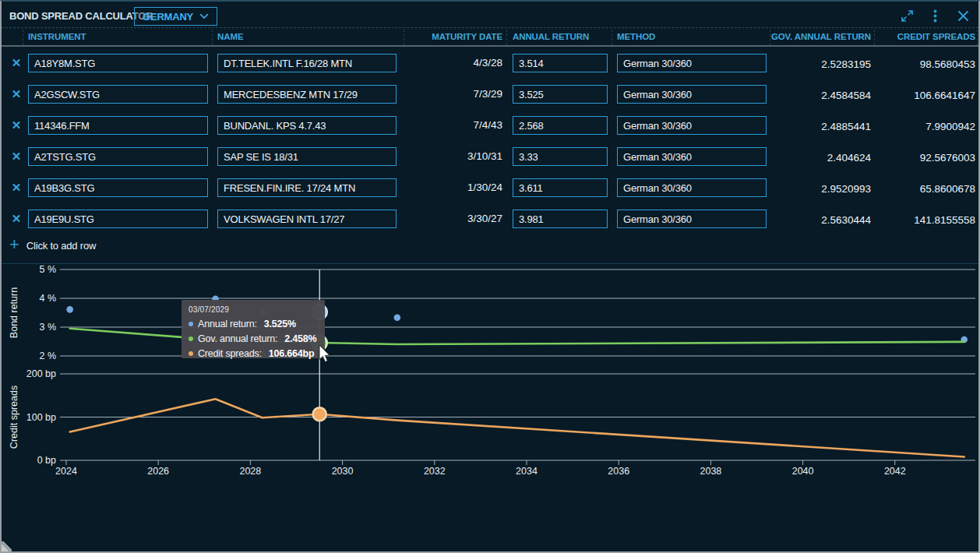  What do you see at coordinates (252, 324) in the screenshot?
I see `tooltip-row: Annual return:3.525%` at bounding box center [252, 324].